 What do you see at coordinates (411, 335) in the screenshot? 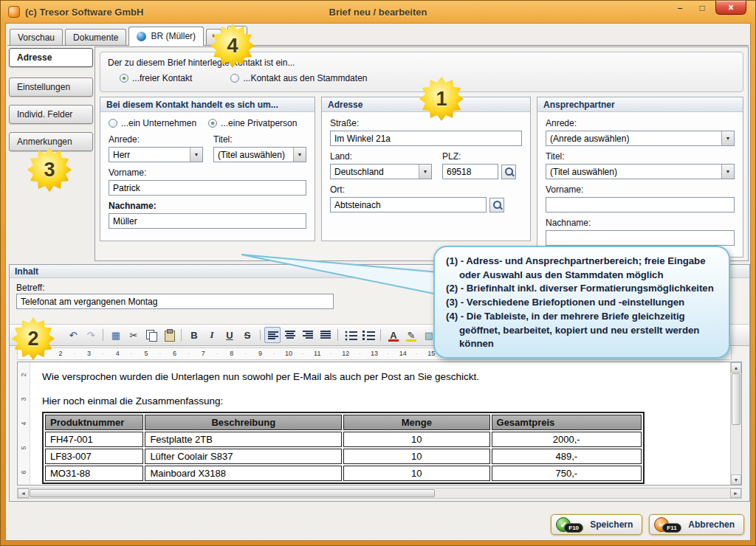
I see `highlight-icon: ✎` at bounding box center [411, 335].